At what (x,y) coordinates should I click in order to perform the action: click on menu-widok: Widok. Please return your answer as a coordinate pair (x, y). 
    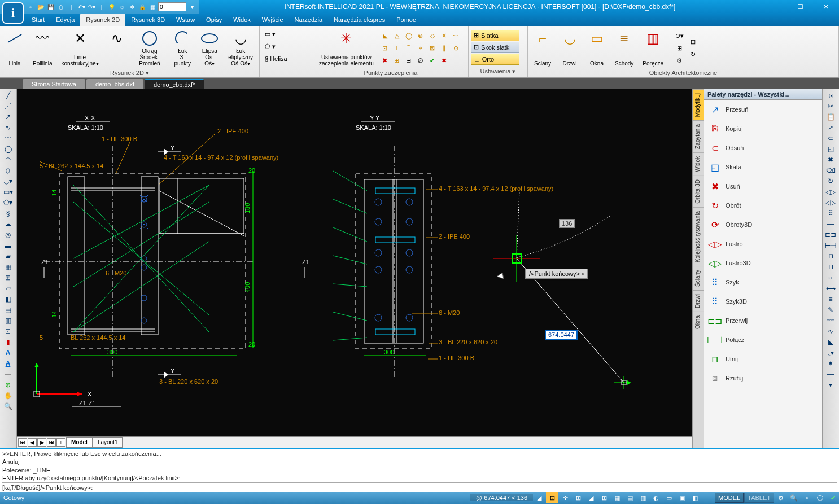
    Looking at the image, I should click on (242, 20).